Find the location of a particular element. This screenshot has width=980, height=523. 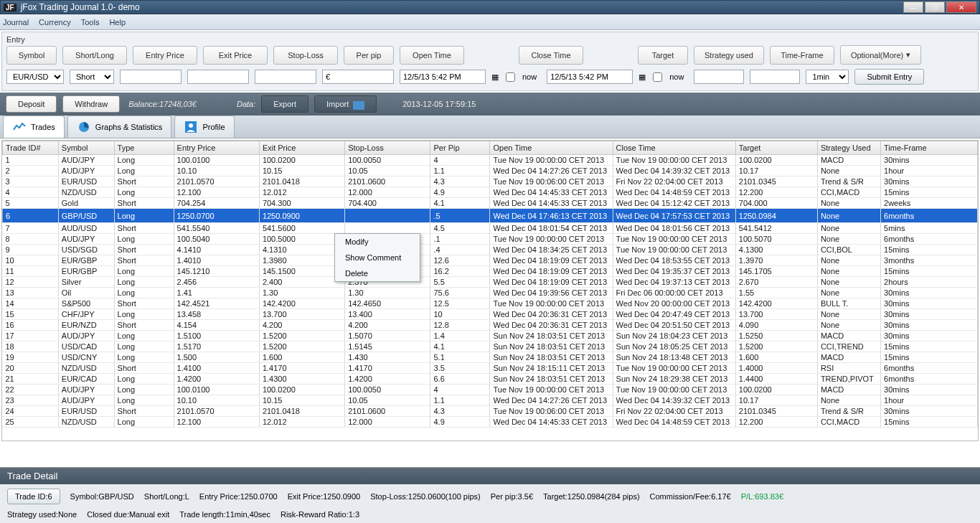

col-strategy-used: Strategy Used is located at coordinates (849, 148).